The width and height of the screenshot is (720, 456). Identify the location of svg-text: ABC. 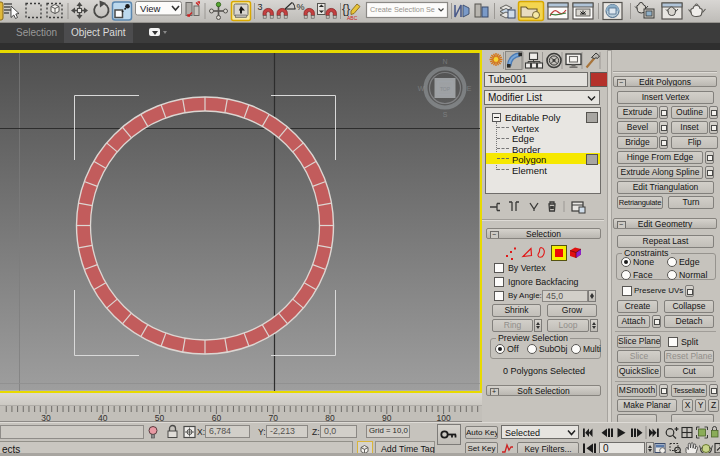
(352, 18).